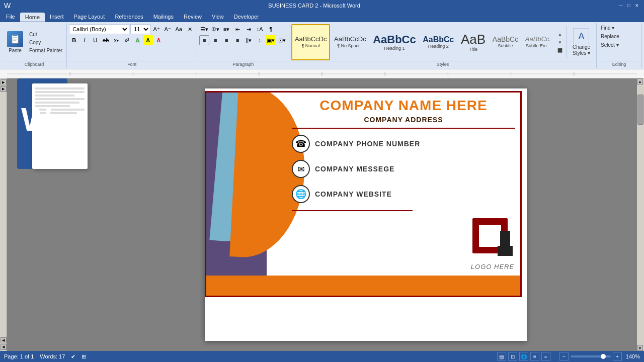 This screenshot has width=644, height=362. Describe the element at coordinates (513, 356) in the screenshot. I see `full-screen-button: ⊡` at that location.